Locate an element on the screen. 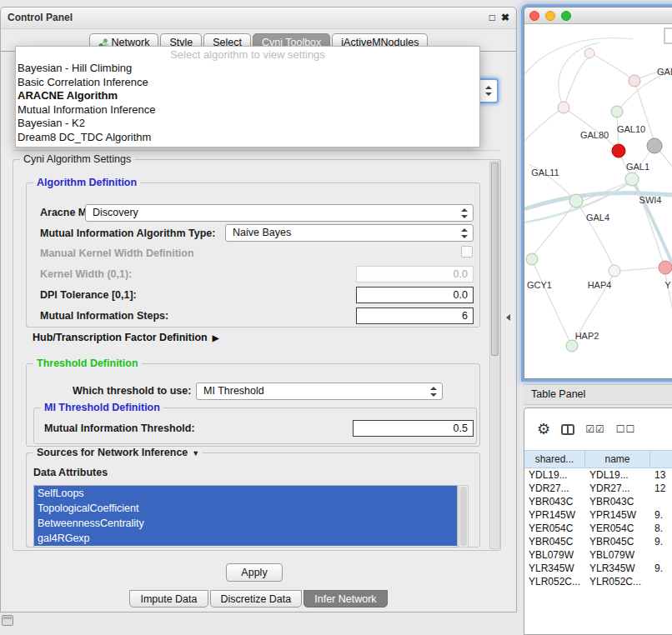 The width and height of the screenshot is (672, 635). algorithm-option: Bayesian - K2 is located at coordinates (248, 123).